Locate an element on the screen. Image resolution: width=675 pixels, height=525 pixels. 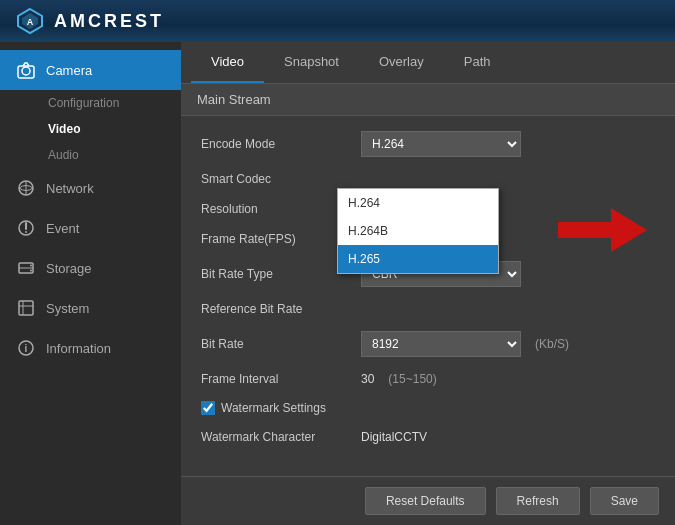
encode-mode-row: Encode Mode H.264 H.264B H.265 is located at coordinates (428, 144).